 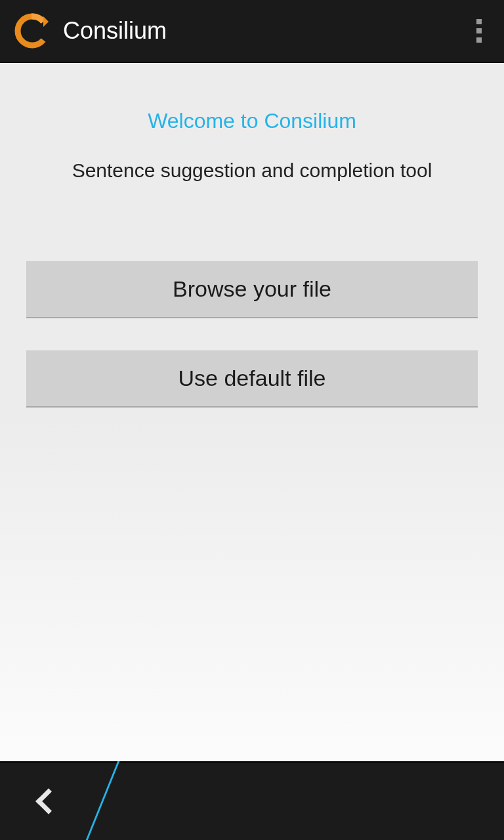 I want to click on overflow-menu-icon, so click(x=479, y=31).